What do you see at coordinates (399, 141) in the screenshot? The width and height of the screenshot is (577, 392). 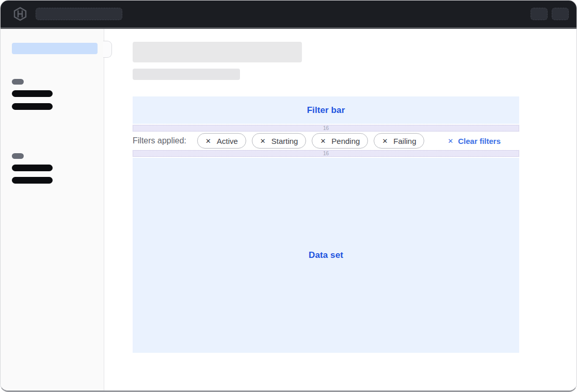 I see `filter-tag-failing: ✕ Failing` at bounding box center [399, 141].